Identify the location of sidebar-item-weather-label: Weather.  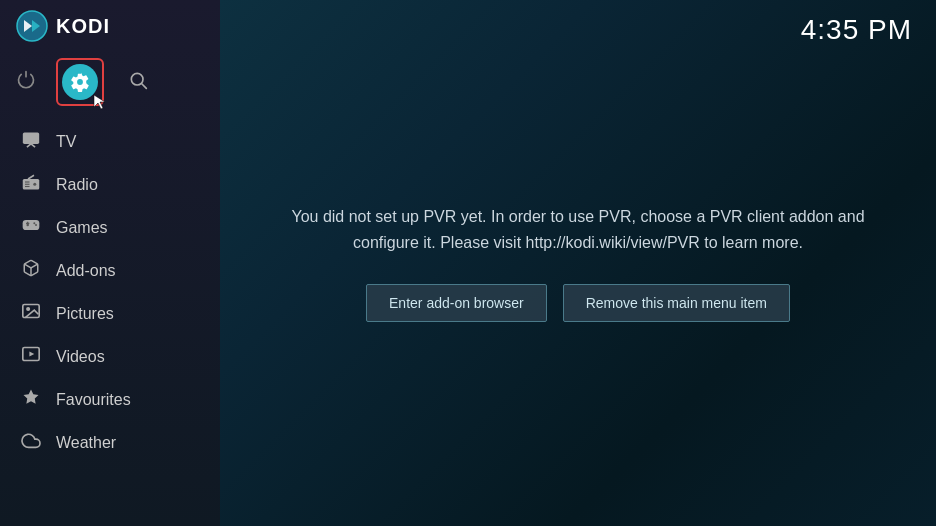
(86, 443).